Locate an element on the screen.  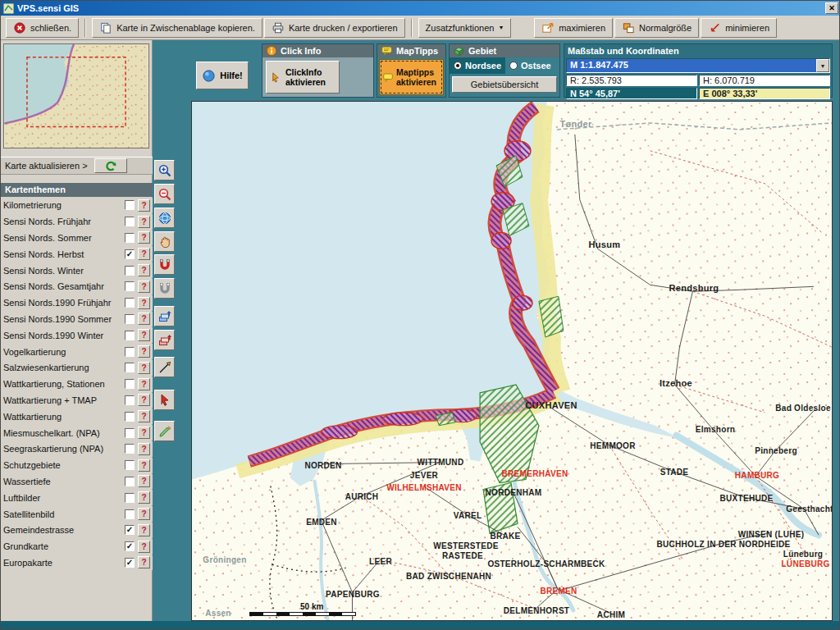
speech-bubble-icon is located at coordinates (387, 51).